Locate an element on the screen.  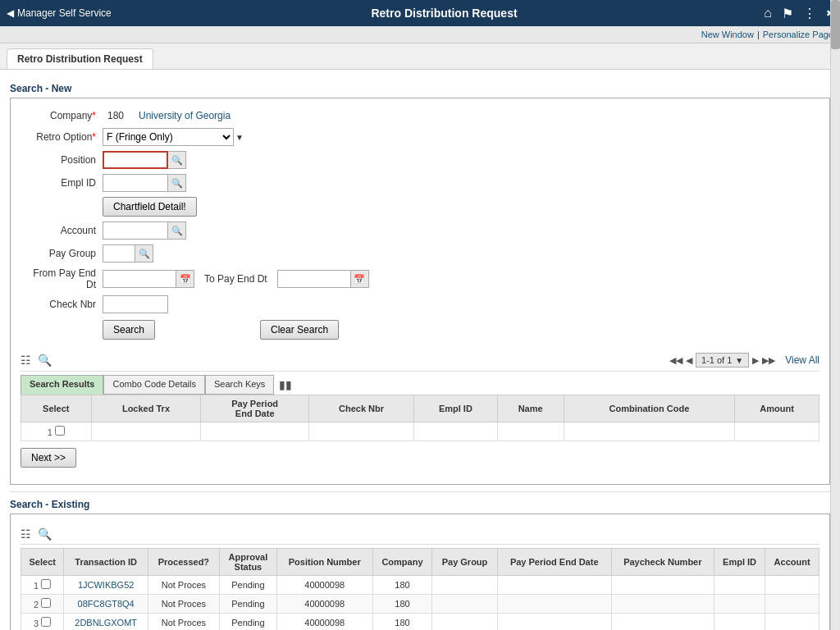
account-label: Account is located at coordinates (62, 231).